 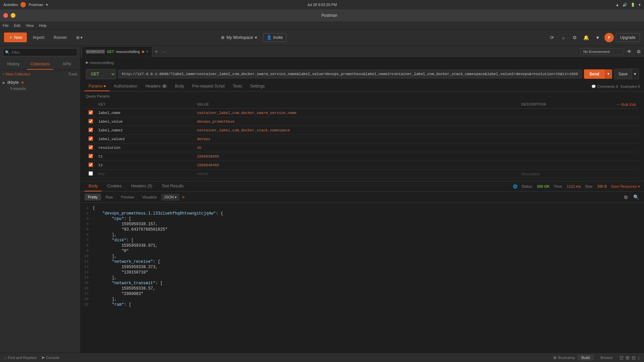 What do you see at coordinates (628, 358) in the screenshot?
I see `view-icon-2: ⊞` at bounding box center [628, 358].